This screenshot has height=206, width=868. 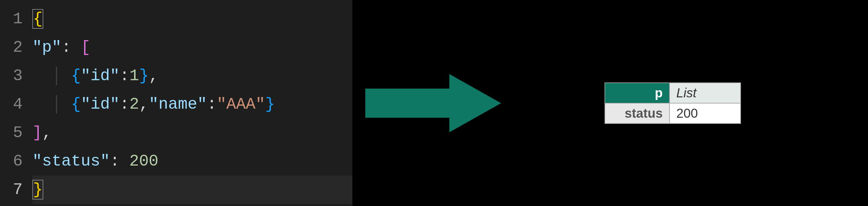 I want to click on line-number: 1, so click(x=11, y=19).